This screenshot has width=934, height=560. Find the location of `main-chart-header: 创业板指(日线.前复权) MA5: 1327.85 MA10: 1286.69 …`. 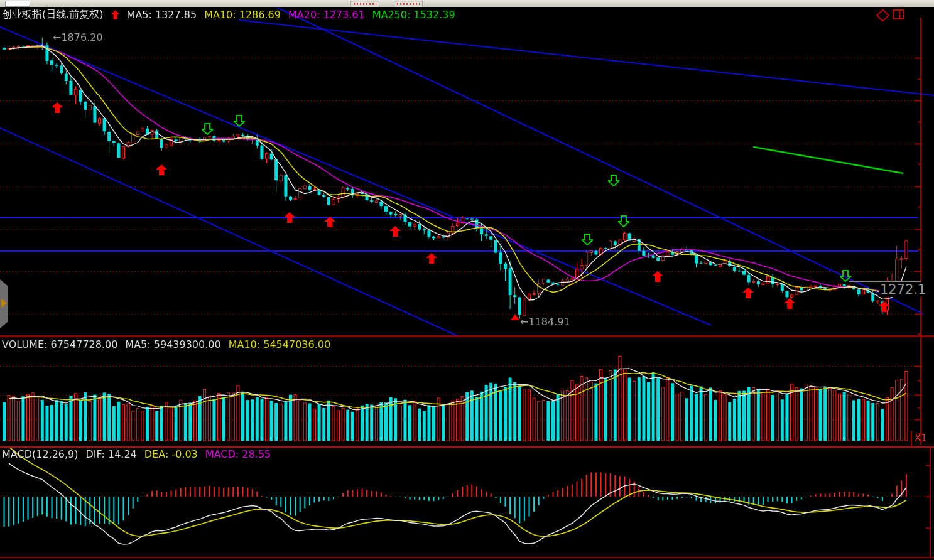

main-chart-header: 创业板指(日线.前复权) MA5: 1327.85 MA10: 1286.69 … is located at coordinates (229, 15).